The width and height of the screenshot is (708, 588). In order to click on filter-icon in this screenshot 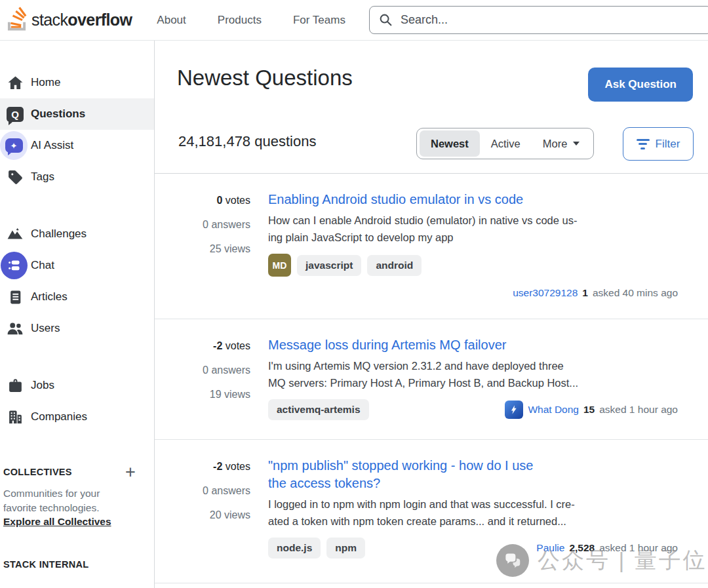, I will do `click(643, 144)`.